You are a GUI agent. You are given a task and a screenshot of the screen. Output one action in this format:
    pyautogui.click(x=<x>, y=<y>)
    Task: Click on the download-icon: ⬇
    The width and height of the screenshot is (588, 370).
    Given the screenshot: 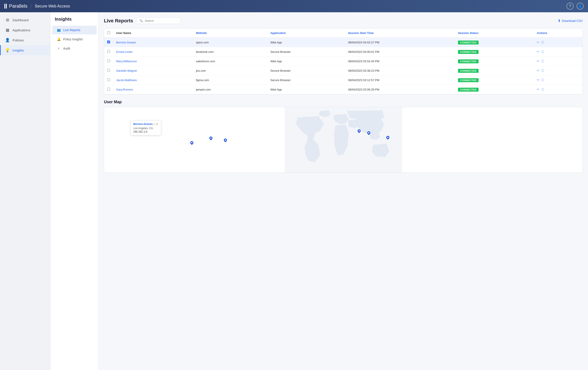 What is the action you would take?
    pyautogui.click(x=559, y=21)
    